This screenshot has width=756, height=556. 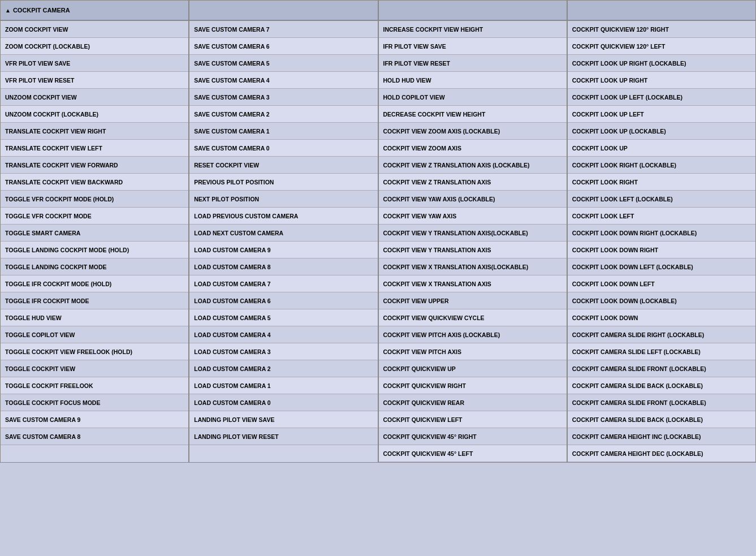 What do you see at coordinates (473, 182) in the screenshot?
I see `list-item: COCKPIT VIEW Z TRANSLATION AXIS` at bounding box center [473, 182].